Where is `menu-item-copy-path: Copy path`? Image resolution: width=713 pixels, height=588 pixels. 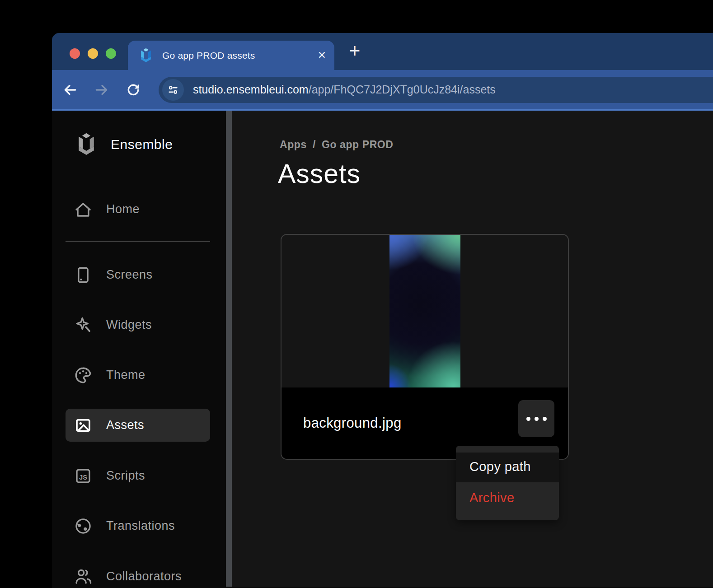 menu-item-copy-path: Copy path is located at coordinates (507, 467).